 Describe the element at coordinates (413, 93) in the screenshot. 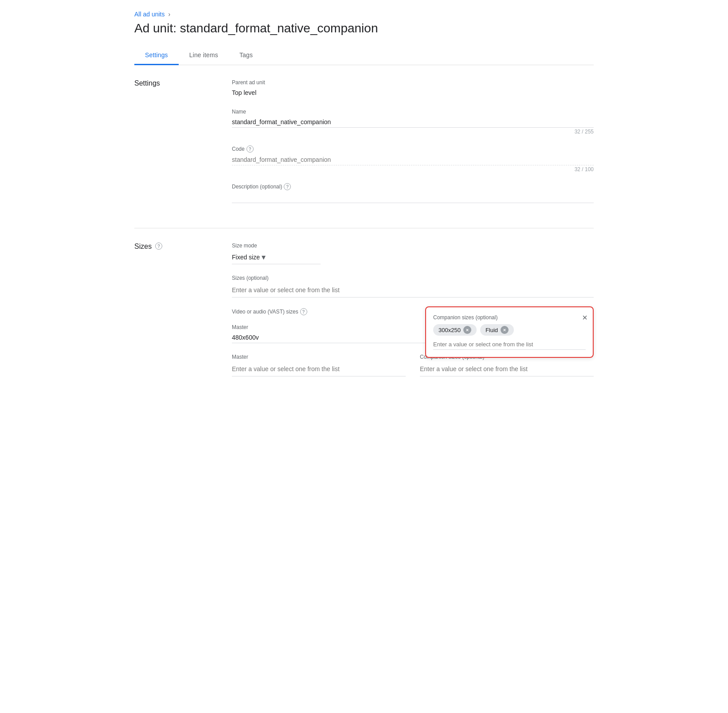

I see `parent-ad-unit-value: Top level` at that location.